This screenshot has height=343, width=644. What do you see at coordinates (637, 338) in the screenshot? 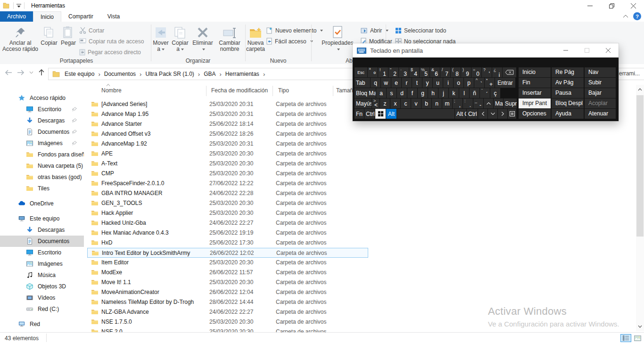
I see `large-icons-view-button` at bounding box center [637, 338].